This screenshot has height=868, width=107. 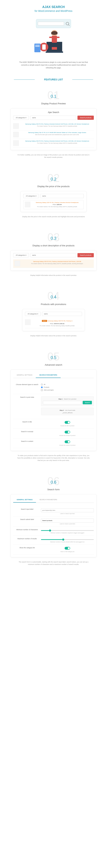 What do you see at coordinates (68, 423) in the screenshot?
I see `toggle-title` at bounding box center [68, 423].